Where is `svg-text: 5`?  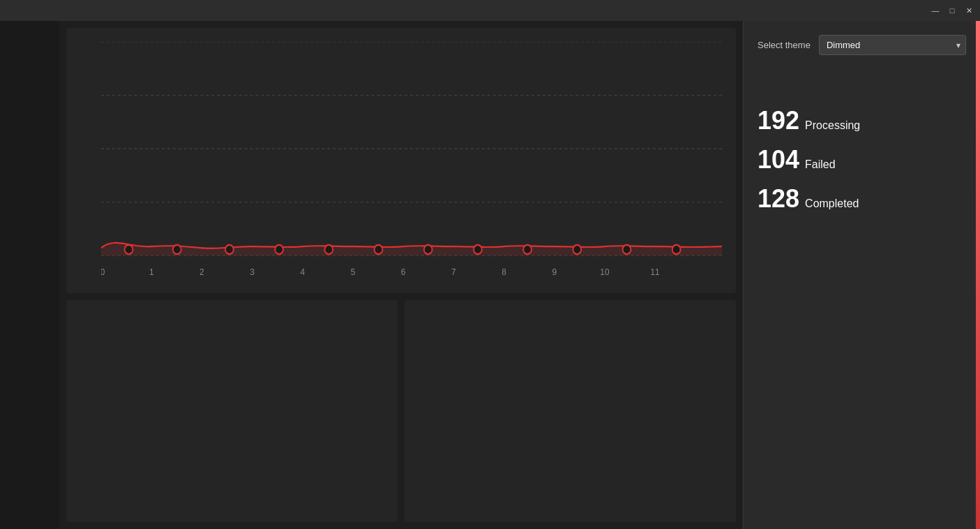 svg-text: 5 is located at coordinates (353, 272).